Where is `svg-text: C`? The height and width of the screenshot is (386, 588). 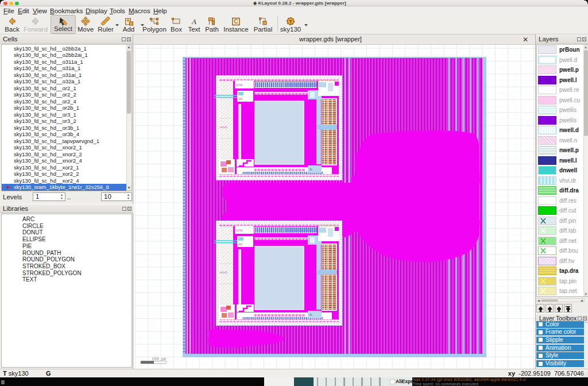
svg-text: C is located at coordinates (237, 22).